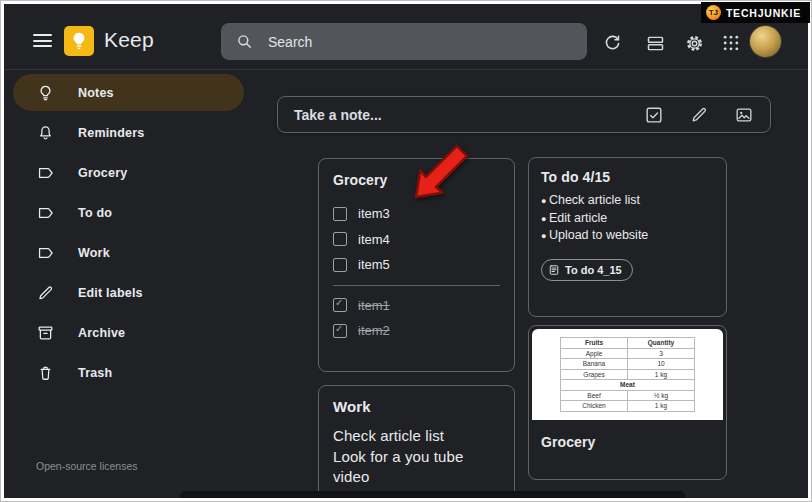  I want to click on note-image: Fruits Quantity Apple3 Banana10 Grapes1 …, so click(628, 374).